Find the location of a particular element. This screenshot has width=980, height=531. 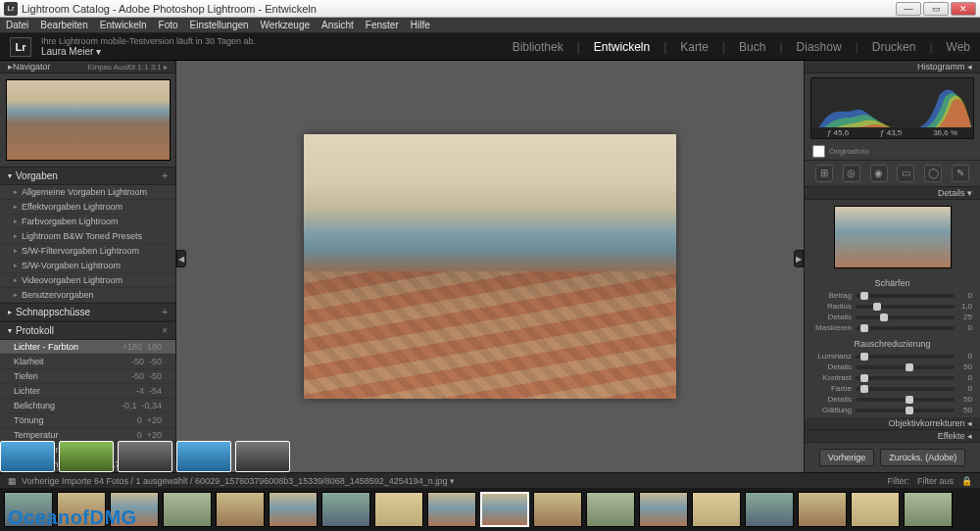

history-item: Lichter - Farbton+180 180 is located at coordinates (88, 347).